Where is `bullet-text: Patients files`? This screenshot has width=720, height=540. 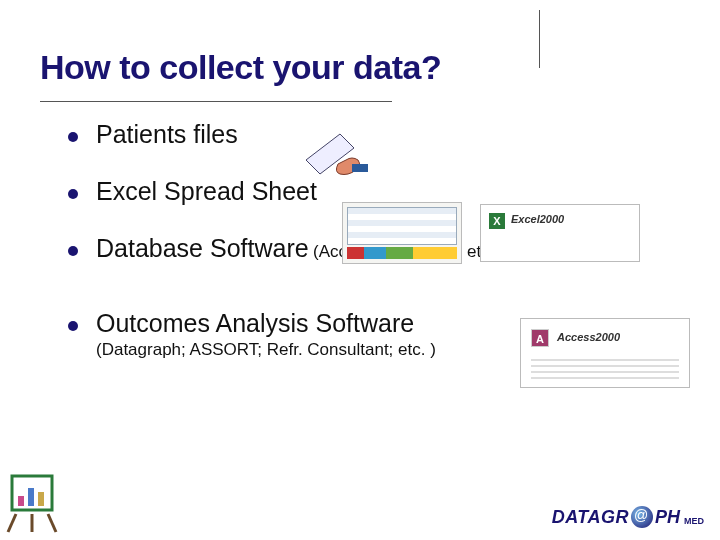 bullet-text: Patients files is located at coordinates (167, 134).